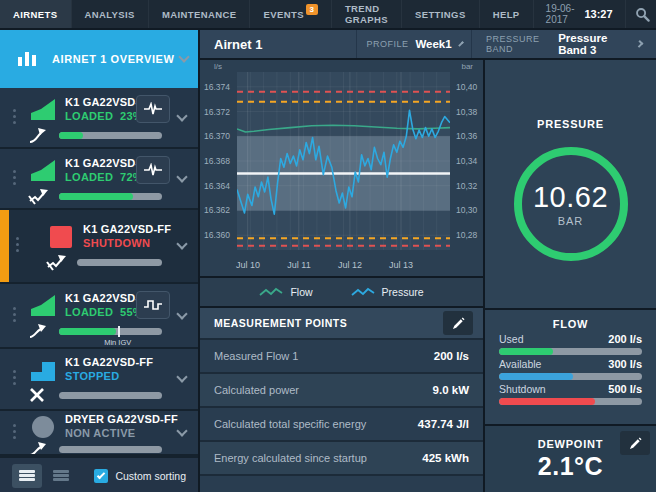 The width and height of the screenshot is (656, 492). I want to click on restricted-arrow-icon, so click(39, 196).